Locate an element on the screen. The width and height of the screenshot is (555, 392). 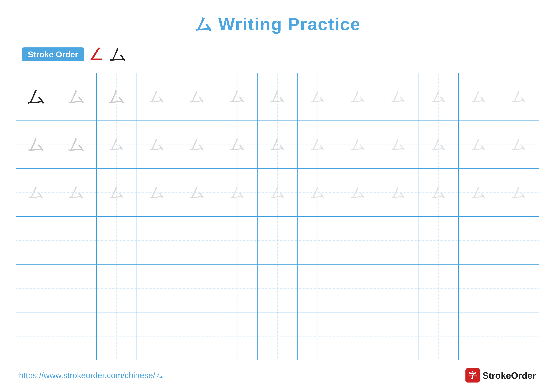
brand-name: StrokeOrder is located at coordinates (509, 376).